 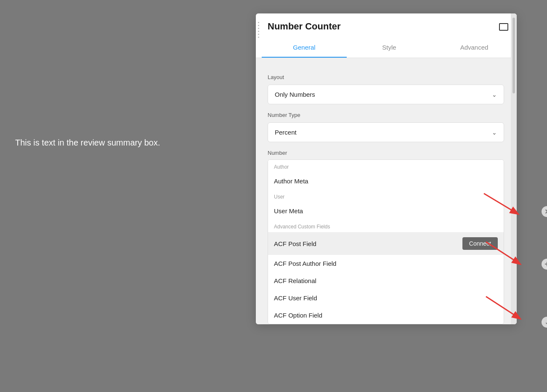 What do you see at coordinates (258, 169) in the screenshot?
I see `grip-handle` at bounding box center [258, 169].